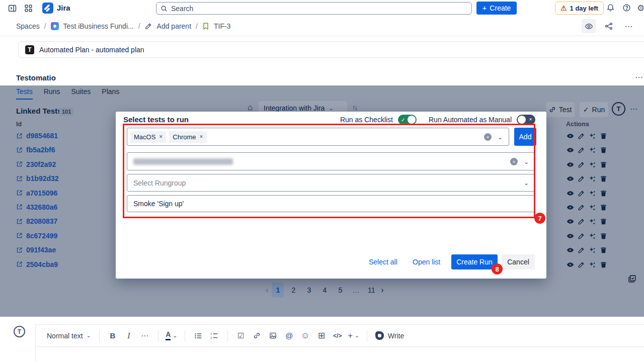  Describe the element at coordinates (609, 26) in the screenshot. I see `share-icon` at that location.